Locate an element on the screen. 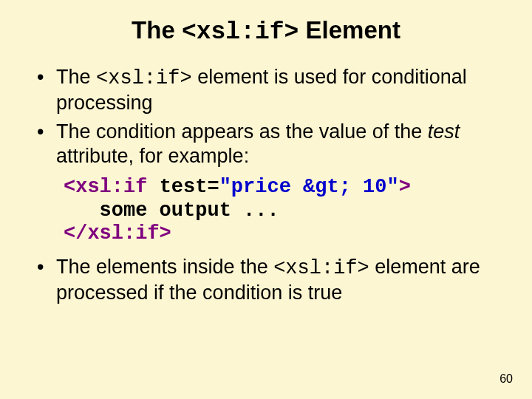 This screenshot has height=399, width=532. code-example: <xsl:if test="price &gt; 10"> some outpu… is located at coordinates (284, 211).